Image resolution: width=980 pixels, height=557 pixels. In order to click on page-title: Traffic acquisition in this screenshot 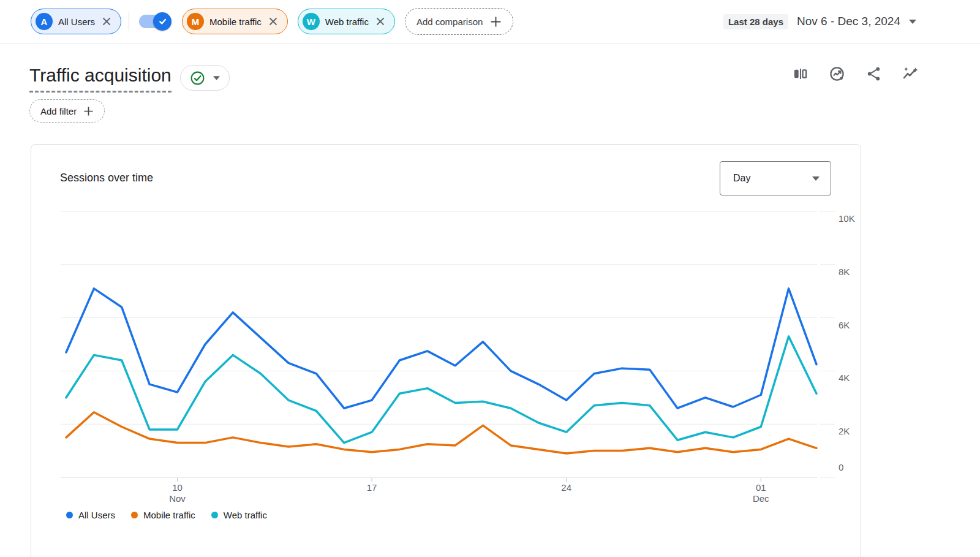, I will do `click(100, 78)`.